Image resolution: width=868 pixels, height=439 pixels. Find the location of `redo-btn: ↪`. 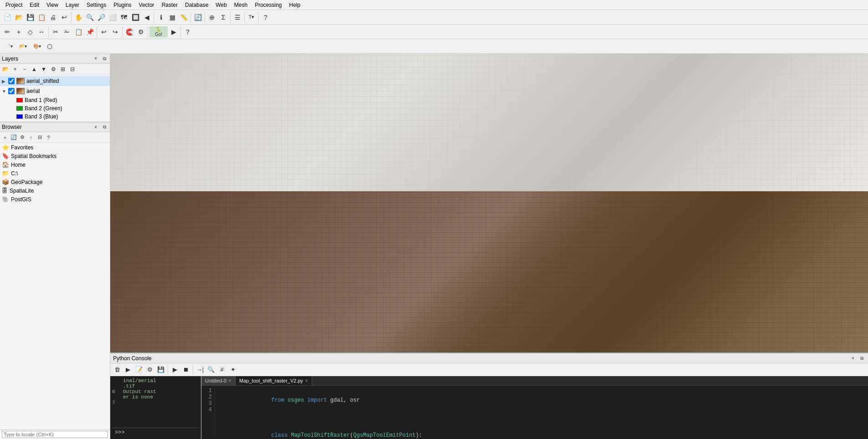

redo-btn: ↪ is located at coordinates (115, 32).